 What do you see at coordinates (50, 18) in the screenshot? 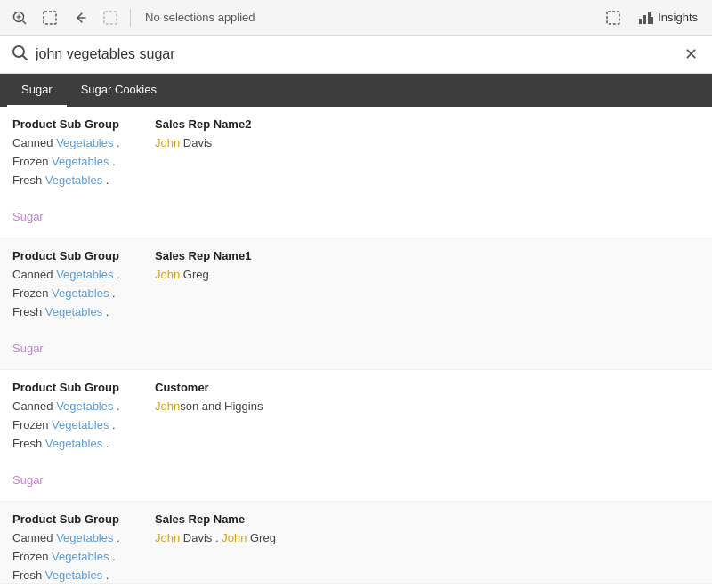
I see `selection-box-icon` at bounding box center [50, 18].